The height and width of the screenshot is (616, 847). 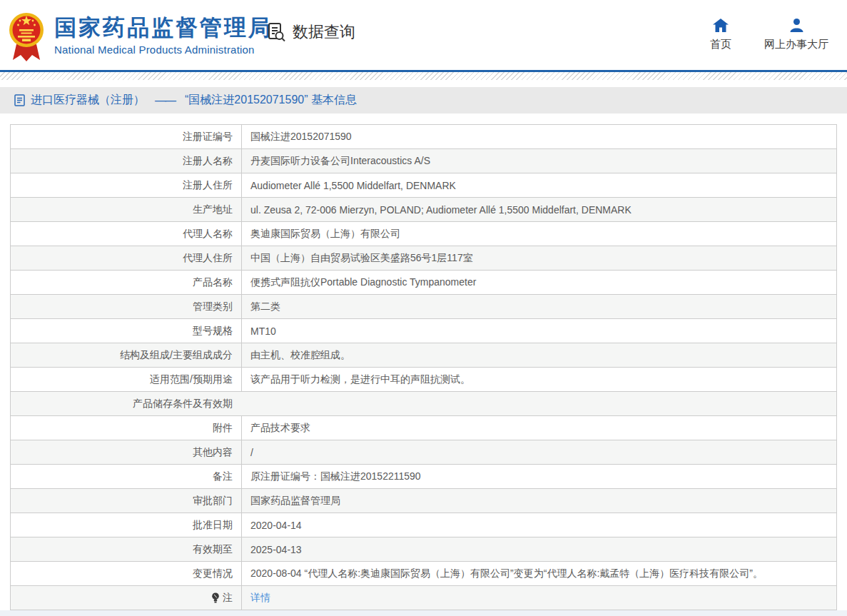 What do you see at coordinates (215, 598) in the screenshot?
I see `bulb-icon` at bounding box center [215, 598].